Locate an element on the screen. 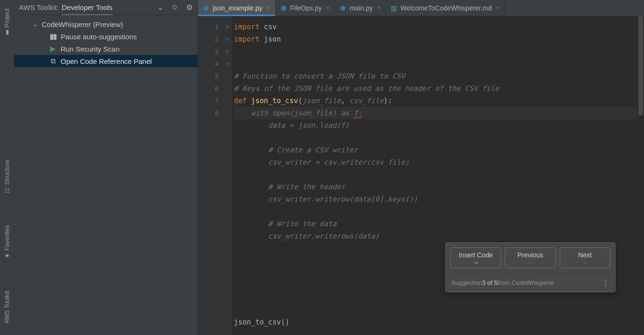  editor-tabs: ⬢ json_example.py × ⬢ FileOps.py × ⬢ mai… is located at coordinates (421, 8).